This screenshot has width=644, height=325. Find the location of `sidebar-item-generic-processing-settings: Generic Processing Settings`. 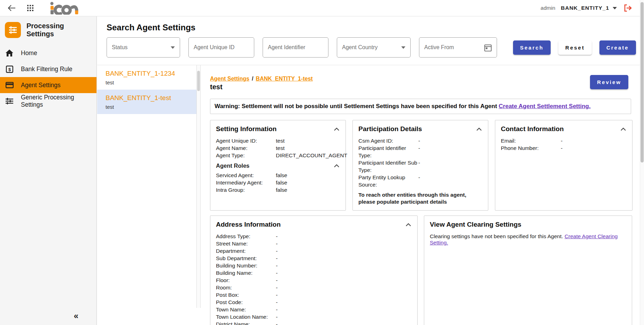

sidebar-item-generic-processing-settings: Generic Processing Settings is located at coordinates (48, 101).